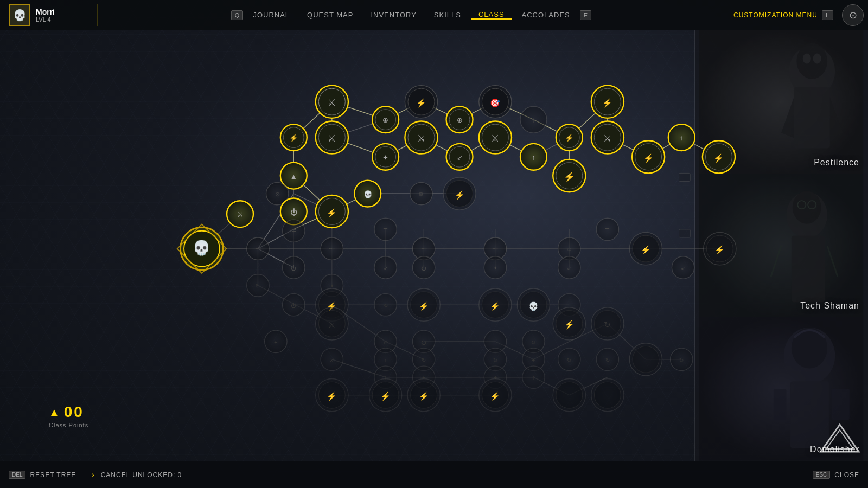 Image resolution: width=868 pixels, height=488 pixels. What do you see at coordinates (294, 305) in the screenshot?
I see `skill-node-d2: ⏻` at bounding box center [294, 305].